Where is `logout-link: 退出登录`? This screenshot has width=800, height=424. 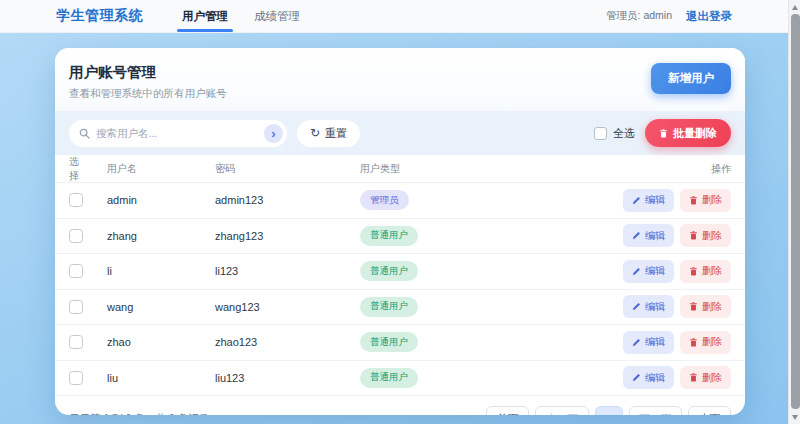
logout-link: 退出登录 is located at coordinates (709, 16).